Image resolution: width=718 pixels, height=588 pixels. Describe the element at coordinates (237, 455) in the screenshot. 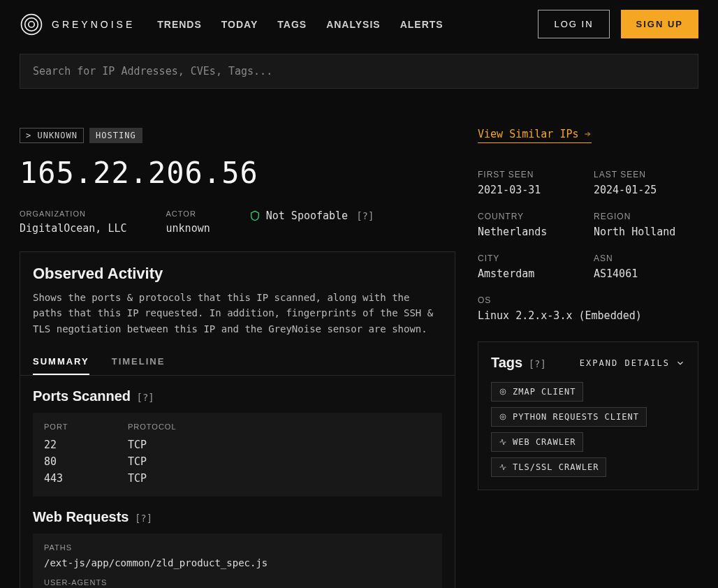

I see `ports-table: PORT PROTOCOL 22 TCP 80 TCP 443 TCP` at that location.